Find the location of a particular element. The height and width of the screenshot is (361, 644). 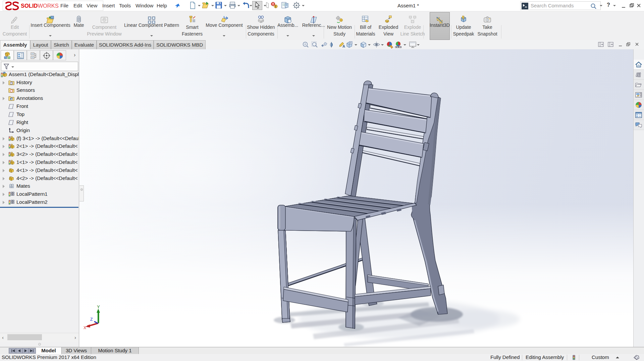

svg-text: Y is located at coordinates (99, 307).